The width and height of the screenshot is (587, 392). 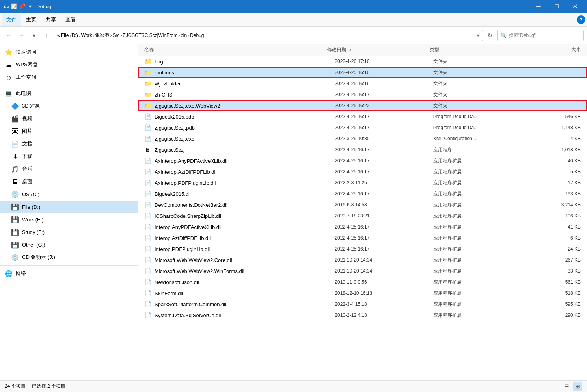 I want to click on sidebar-item-pictures: 🖼 图片, so click(x=69, y=131).